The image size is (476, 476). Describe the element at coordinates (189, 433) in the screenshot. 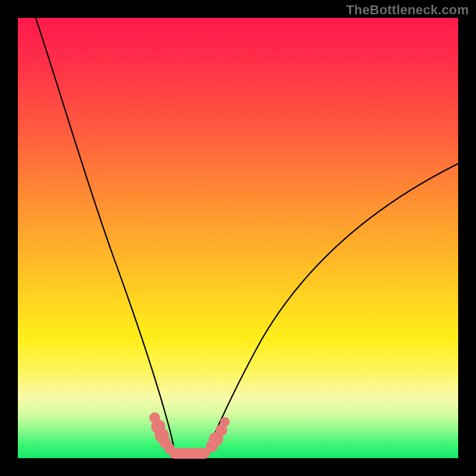

I see `marker-group` at that location.